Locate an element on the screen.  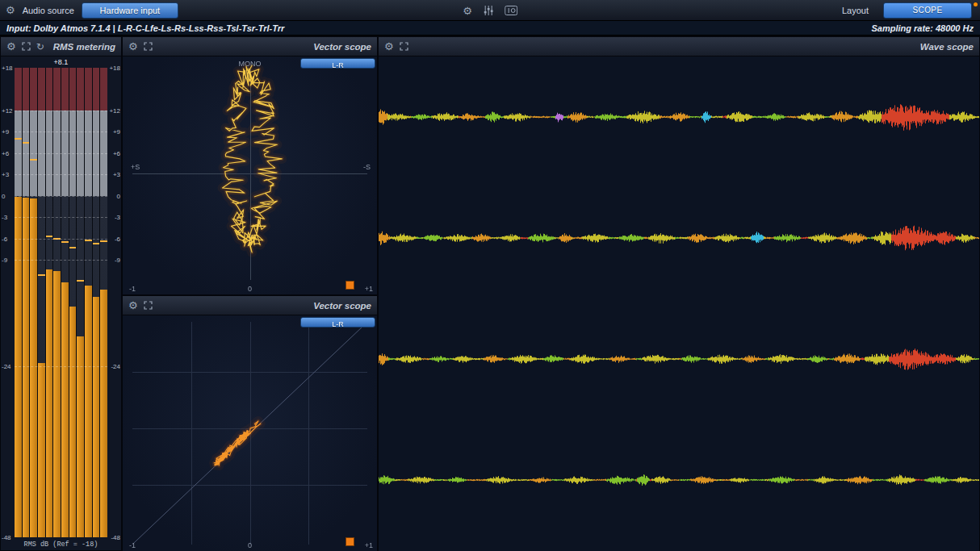
rms-meter-columns is located at coordinates (61, 303).